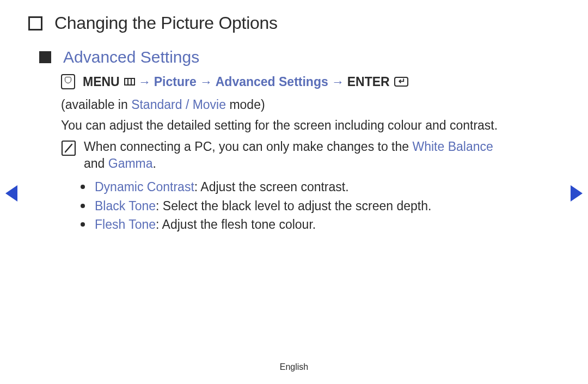 The height and width of the screenshot is (384, 588). What do you see at coordinates (369, 82) in the screenshot?
I see `enter-label: ENTER` at bounding box center [369, 82].